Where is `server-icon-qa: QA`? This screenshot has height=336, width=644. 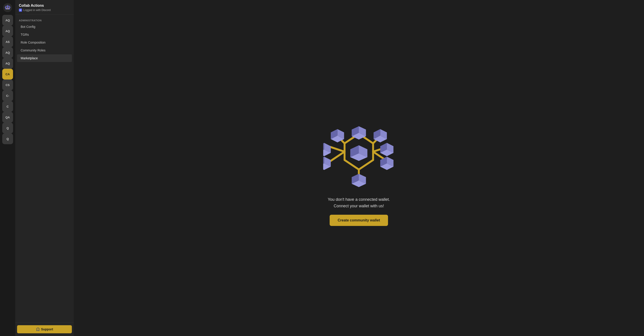
server-icon-qa: QA is located at coordinates (8, 117).